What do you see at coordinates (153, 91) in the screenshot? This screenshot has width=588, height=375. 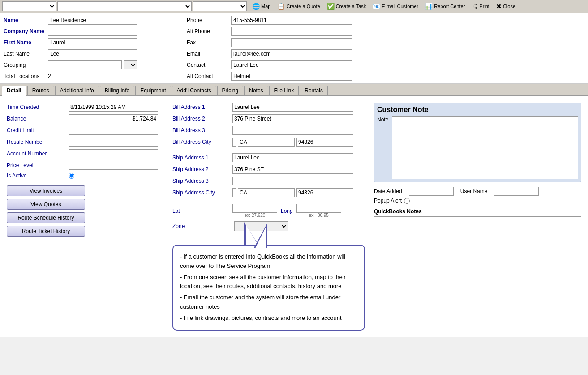 I see `tab-equipment: Equipment` at bounding box center [153, 91].